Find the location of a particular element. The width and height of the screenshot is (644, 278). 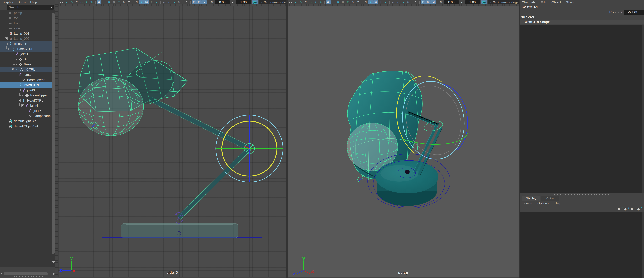

shape-node-row: TwistCTRLShape is located at coordinates (582, 22).